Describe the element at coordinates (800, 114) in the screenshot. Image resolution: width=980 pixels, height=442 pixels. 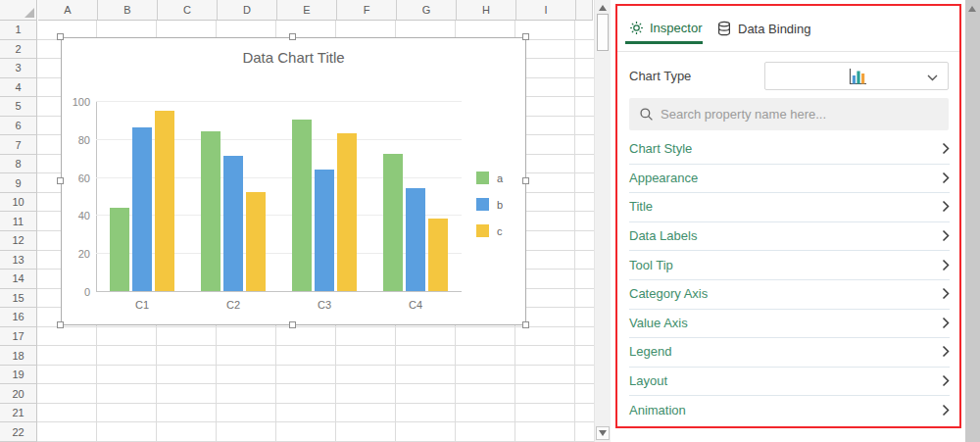
I see `search-input` at that location.